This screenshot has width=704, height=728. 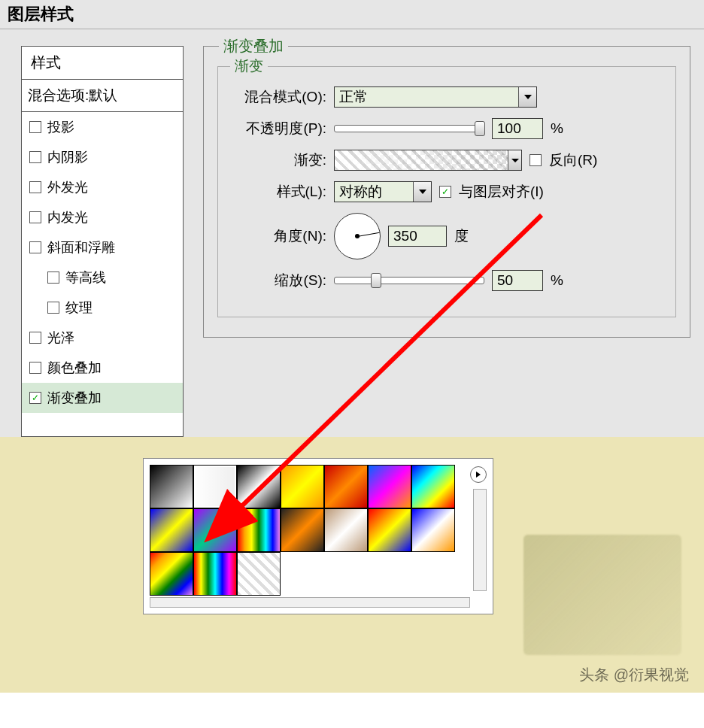 What do you see at coordinates (517, 281) in the screenshot?
I see `scale-input: 50` at bounding box center [517, 281].